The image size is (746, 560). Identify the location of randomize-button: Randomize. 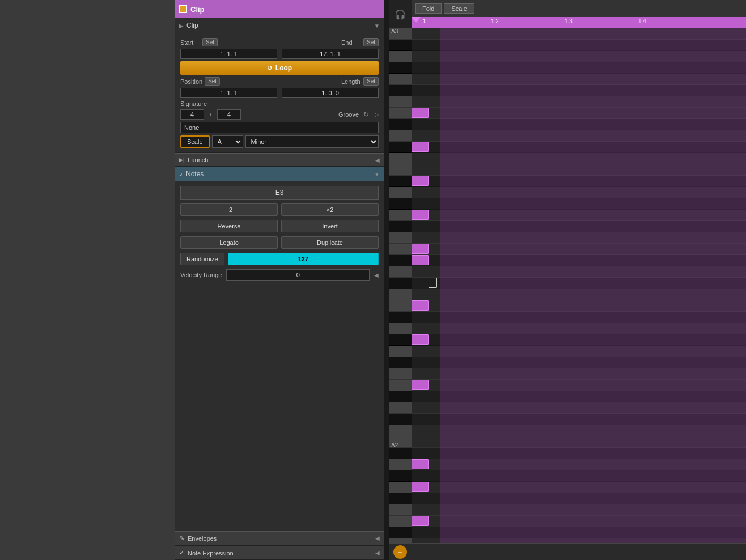
(202, 259).